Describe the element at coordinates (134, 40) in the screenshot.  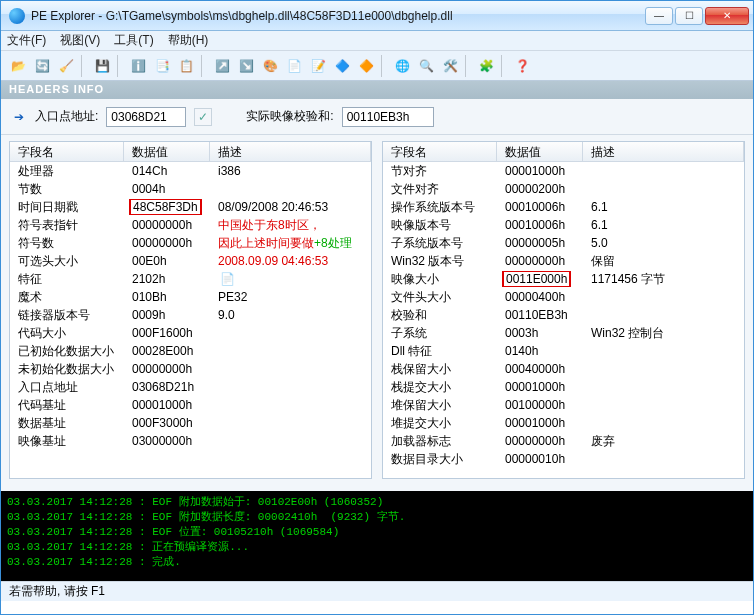
I see `menu-tools: 工具(T)` at that location.